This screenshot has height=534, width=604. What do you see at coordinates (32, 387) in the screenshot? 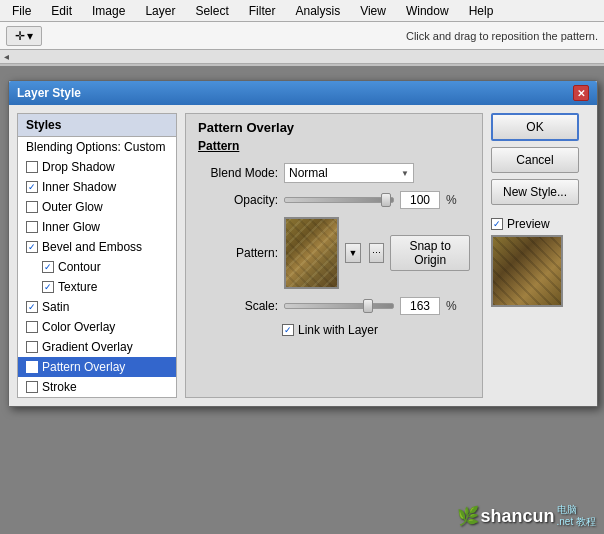
I see `stroke-checkbox` at bounding box center [32, 387].